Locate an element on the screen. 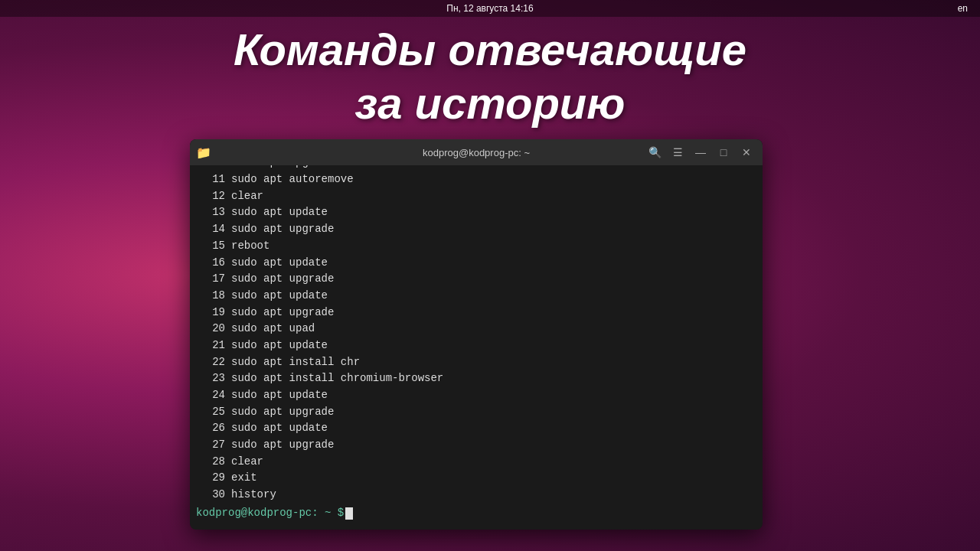 Image resolution: width=980 pixels, height=551 pixels. terminal-line: 30history is located at coordinates (479, 495).